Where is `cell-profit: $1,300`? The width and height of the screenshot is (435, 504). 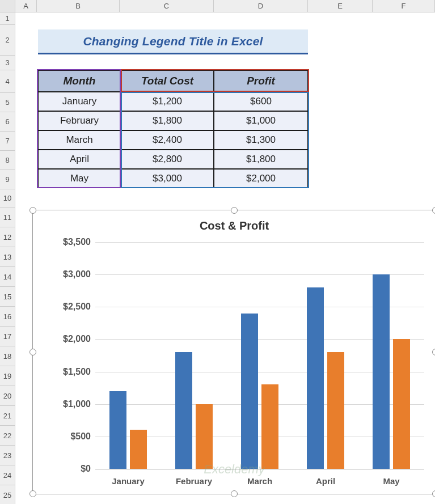 cell-profit: $1,300 is located at coordinates (261, 140).